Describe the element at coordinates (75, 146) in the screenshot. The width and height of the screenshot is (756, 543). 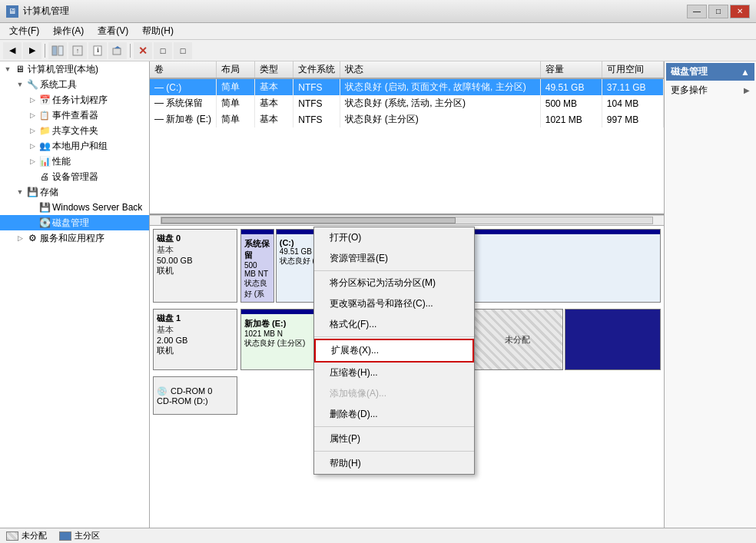
I see `tree-item-local-users: ▷ 👥 本地用户和组` at that location.